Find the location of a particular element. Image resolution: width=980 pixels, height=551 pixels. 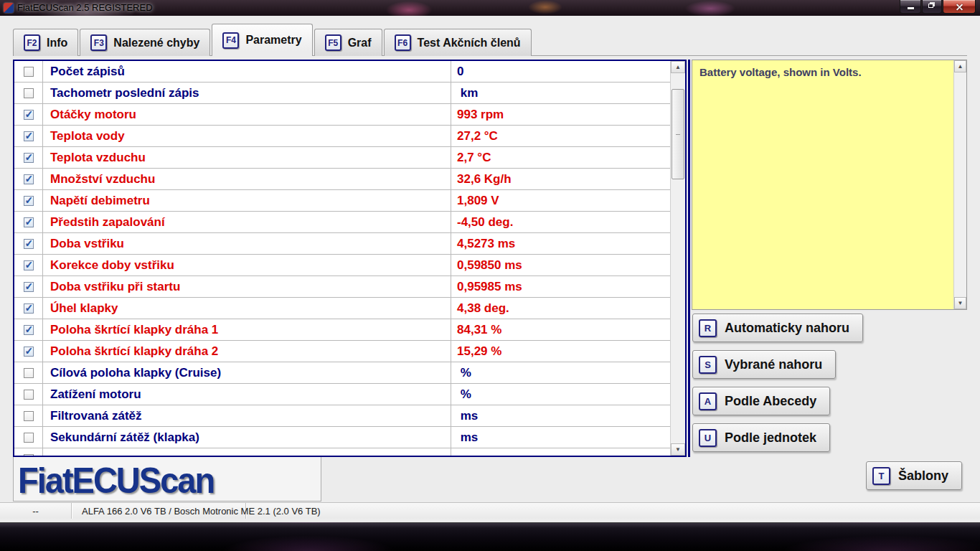

status-left: -- is located at coordinates (36, 511).